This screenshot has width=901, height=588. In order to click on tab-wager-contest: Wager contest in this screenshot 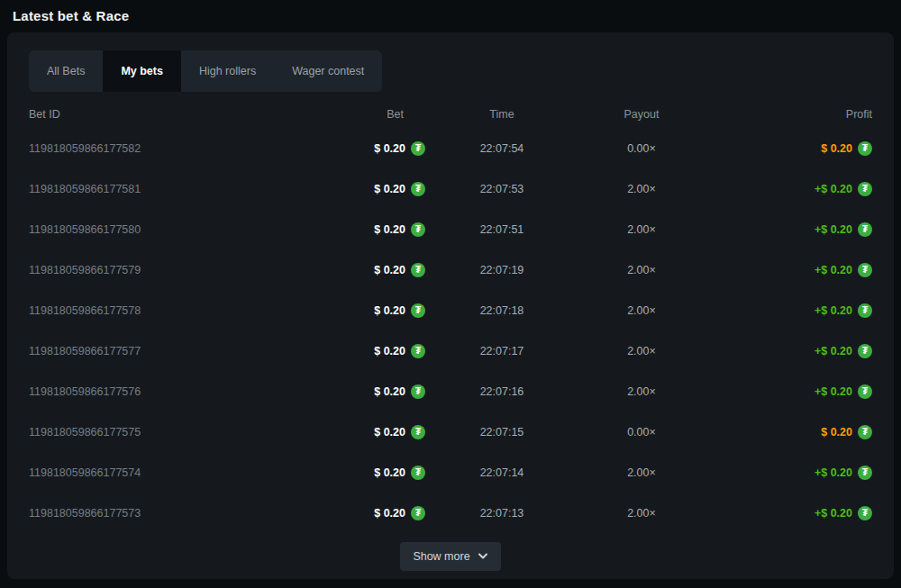, I will do `click(328, 71)`.